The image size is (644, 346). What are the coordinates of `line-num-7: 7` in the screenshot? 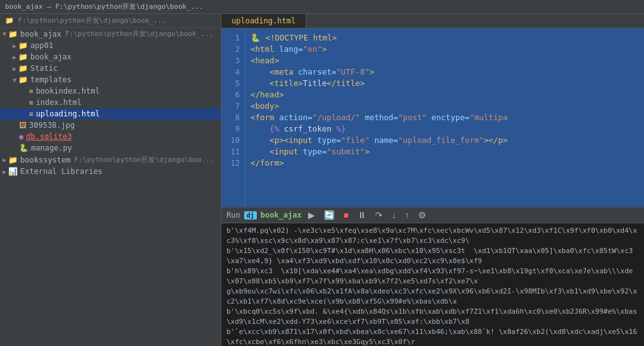 It's located at (233, 106).